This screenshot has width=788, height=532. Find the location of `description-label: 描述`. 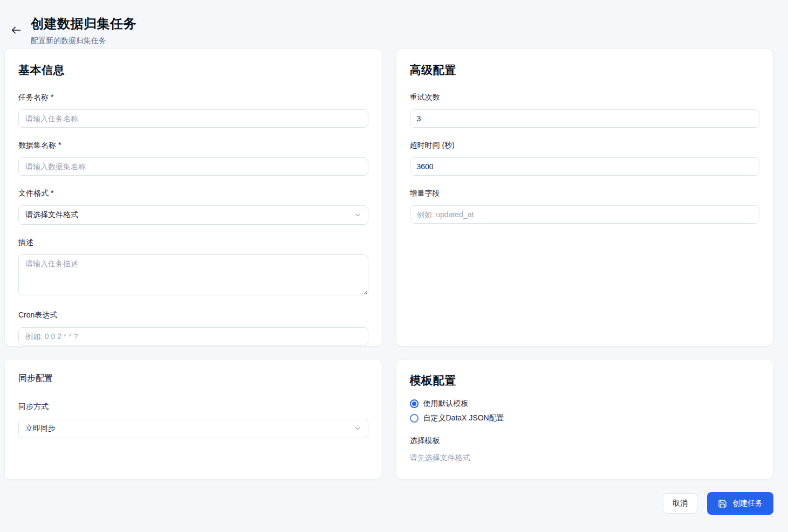

description-label: 描述 is located at coordinates (193, 243).